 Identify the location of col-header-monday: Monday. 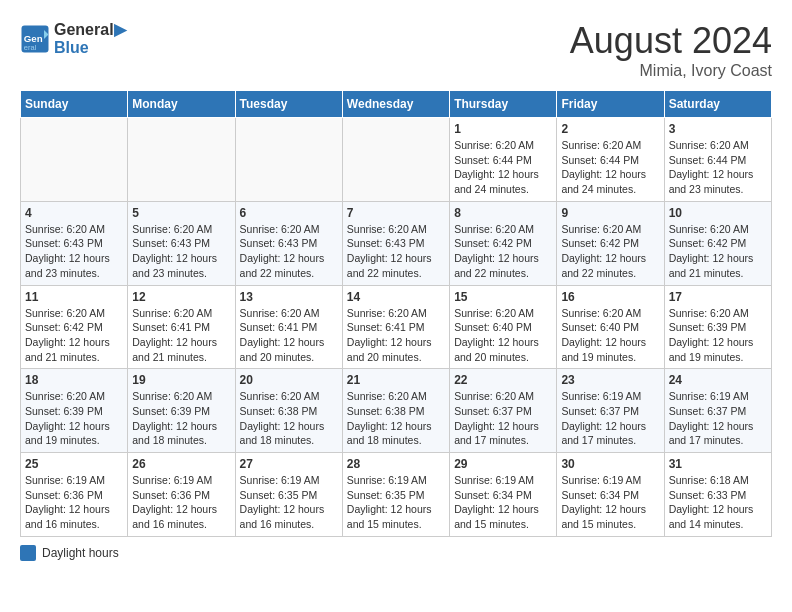
(182, 104).